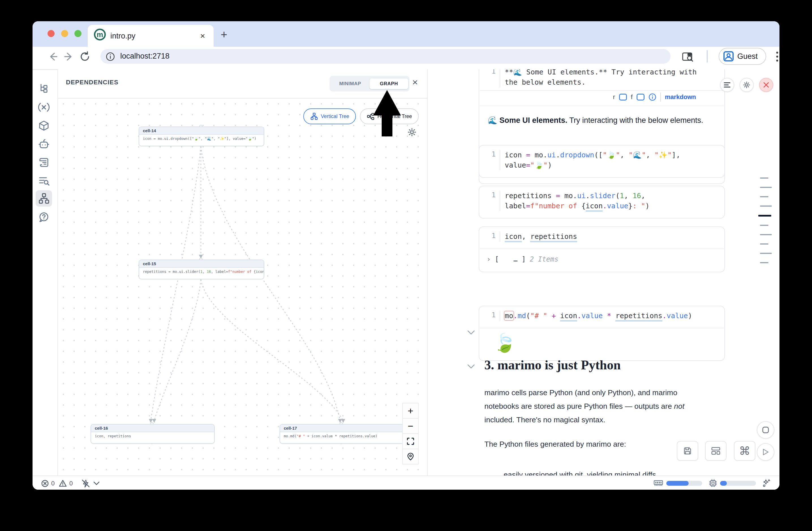  Describe the element at coordinates (410, 457) in the screenshot. I see `locate-button` at that location.